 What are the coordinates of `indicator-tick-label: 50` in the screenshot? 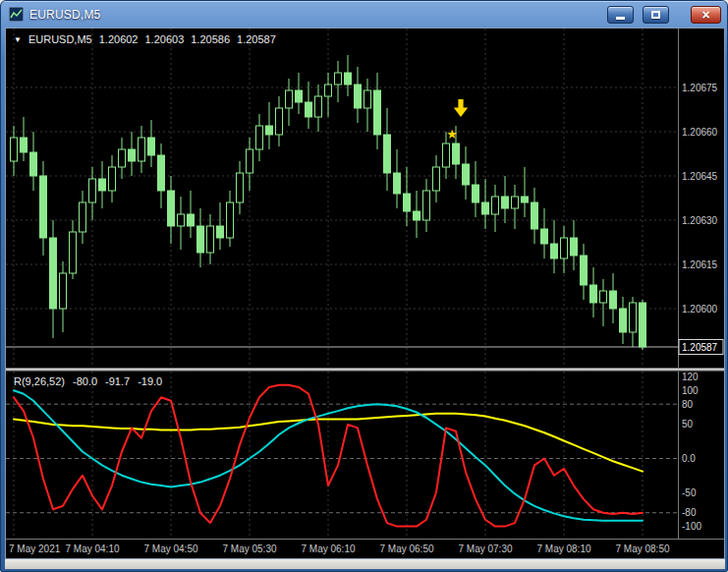 It's located at (688, 425).